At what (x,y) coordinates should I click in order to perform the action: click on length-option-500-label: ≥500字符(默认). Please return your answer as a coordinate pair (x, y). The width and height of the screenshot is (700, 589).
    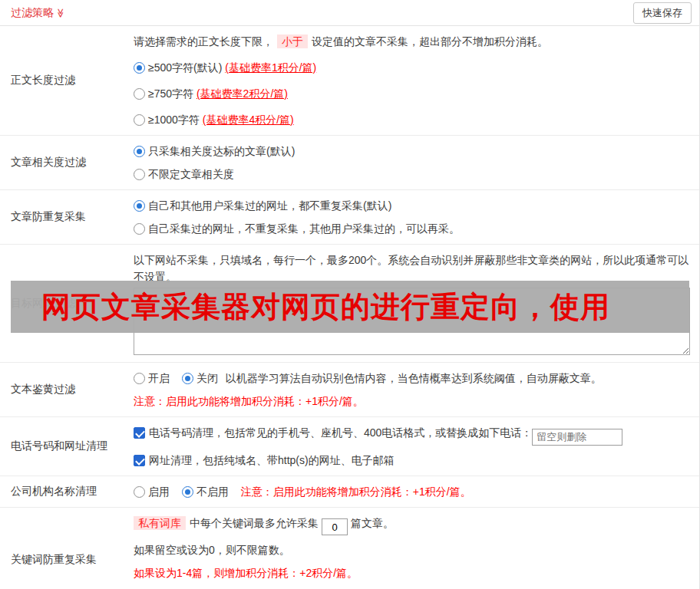
    Looking at the image, I should click on (185, 67).